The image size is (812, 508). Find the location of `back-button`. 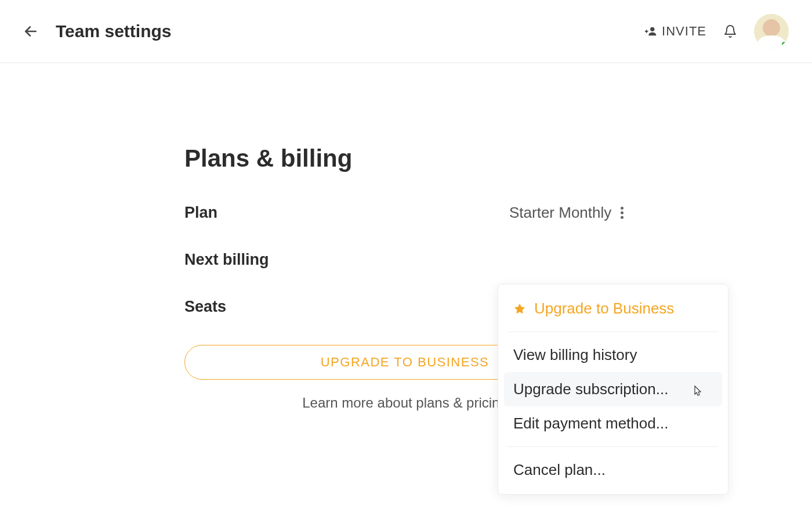

back-button is located at coordinates (31, 31).